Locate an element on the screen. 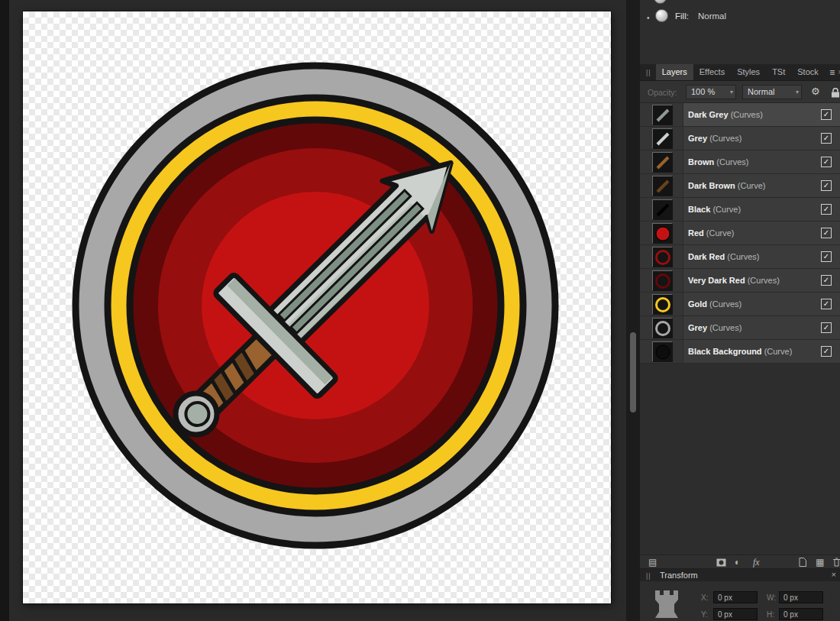  transform-y-input is located at coordinates (735, 614).